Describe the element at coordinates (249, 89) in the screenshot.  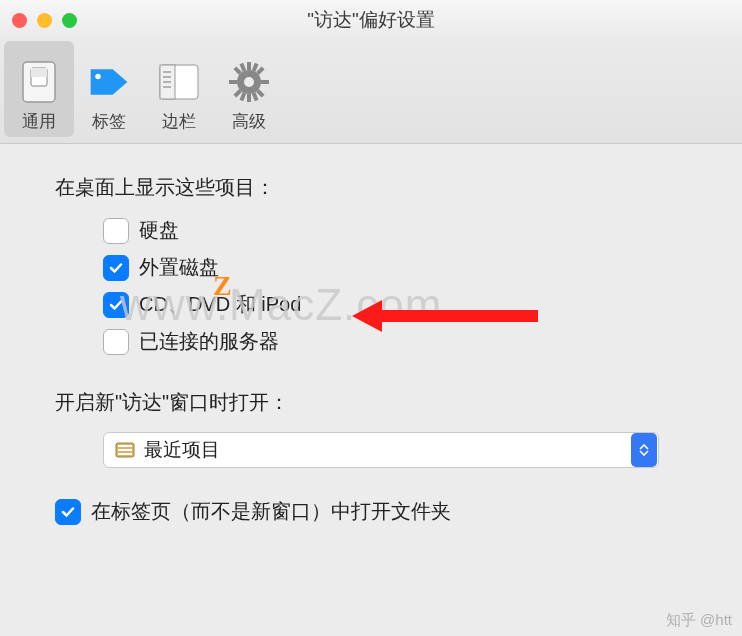
I see `tab-advanced: 高级` at that location.